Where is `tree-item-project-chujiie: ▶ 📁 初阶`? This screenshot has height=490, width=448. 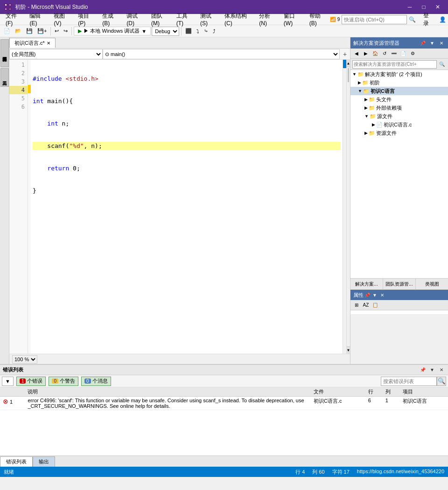
tree-item-project-chujiie: ▶ 📁 初阶 is located at coordinates (399, 83).